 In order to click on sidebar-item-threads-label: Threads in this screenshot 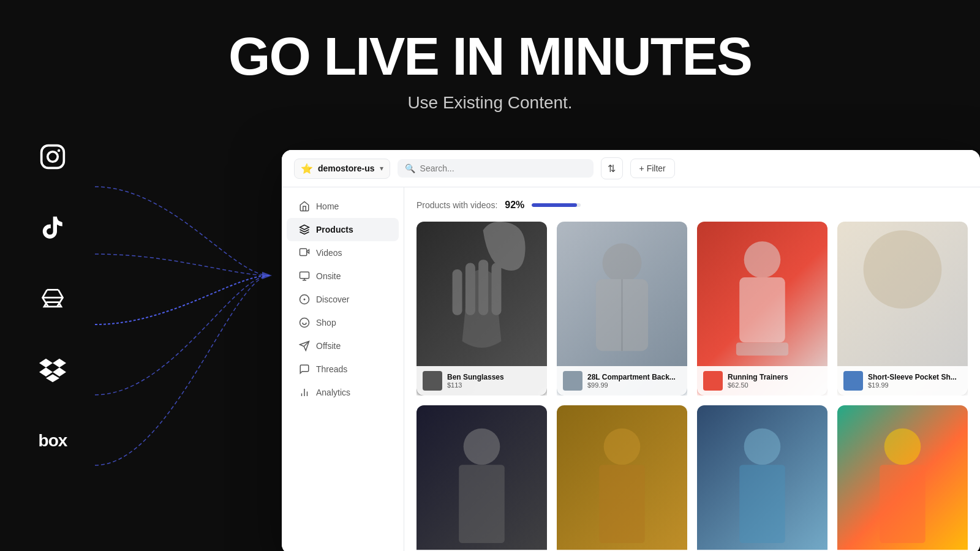, I will do `click(332, 369)`.